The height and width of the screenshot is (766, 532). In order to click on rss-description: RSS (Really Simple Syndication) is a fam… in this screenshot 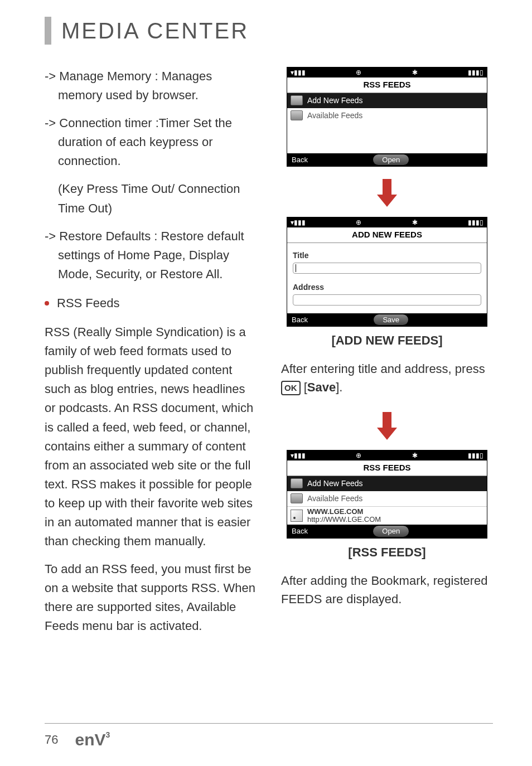, I will do `click(152, 437)`.